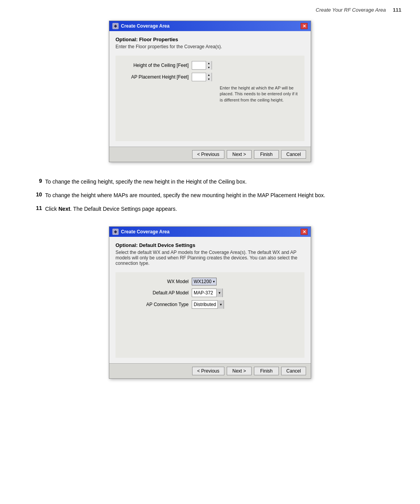 The height and width of the screenshot is (504, 420). I want to click on dialog1-body: Optional: Floor Properties Enter the Flo…, so click(210, 89).